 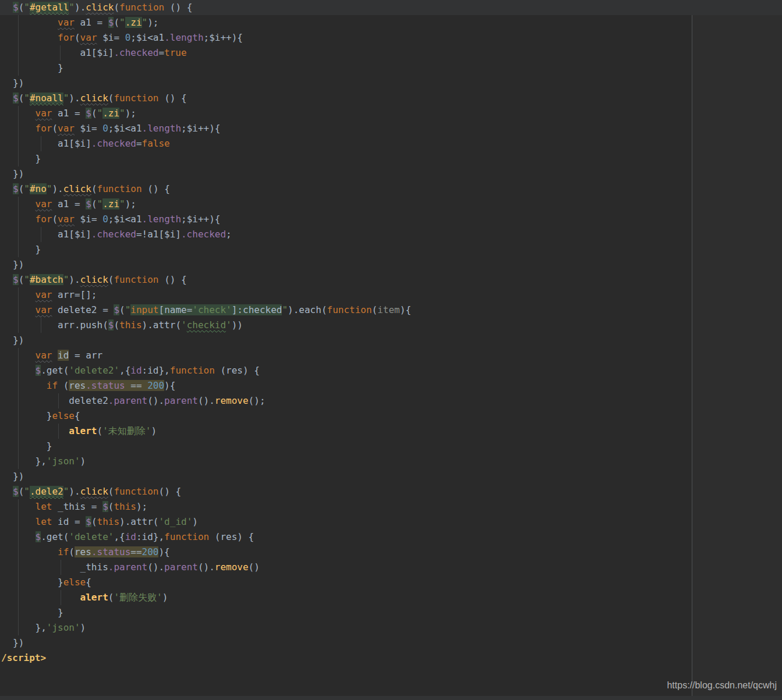 What do you see at coordinates (200, 219) in the screenshot?
I see `code-token: ;$i++){` at bounding box center [200, 219].